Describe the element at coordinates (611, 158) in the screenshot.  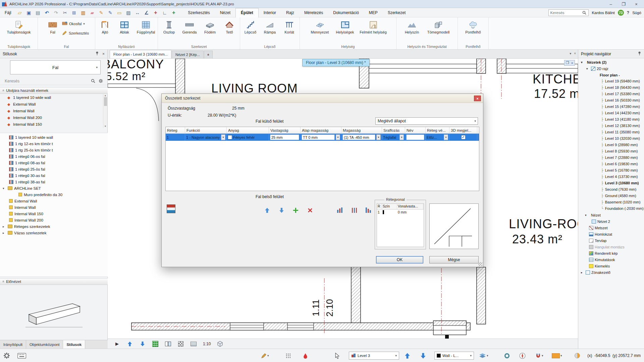
I see `tree-item: Level 7 (22880 mm)` at that location.